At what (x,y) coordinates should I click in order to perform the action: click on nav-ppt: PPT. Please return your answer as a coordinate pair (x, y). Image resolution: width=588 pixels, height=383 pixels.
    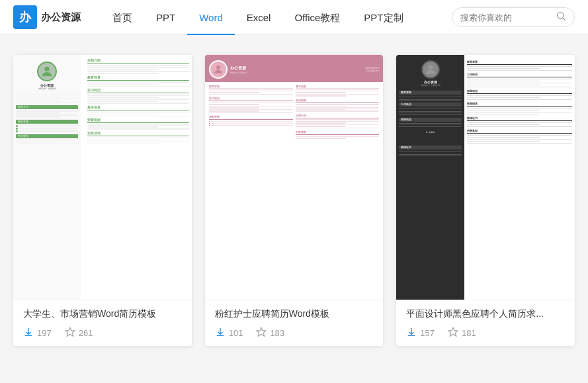
    Looking at the image, I should click on (165, 17).